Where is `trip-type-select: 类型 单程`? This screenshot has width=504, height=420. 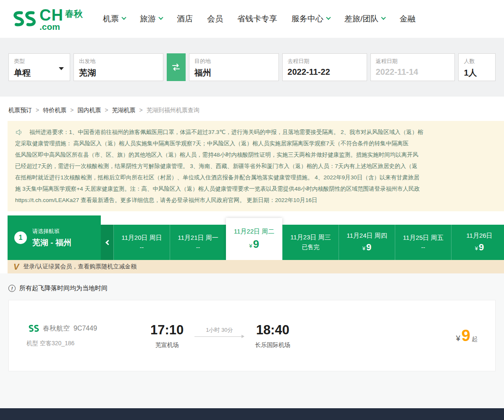 trip-type-select: 类型 单程 is located at coordinates (39, 67).